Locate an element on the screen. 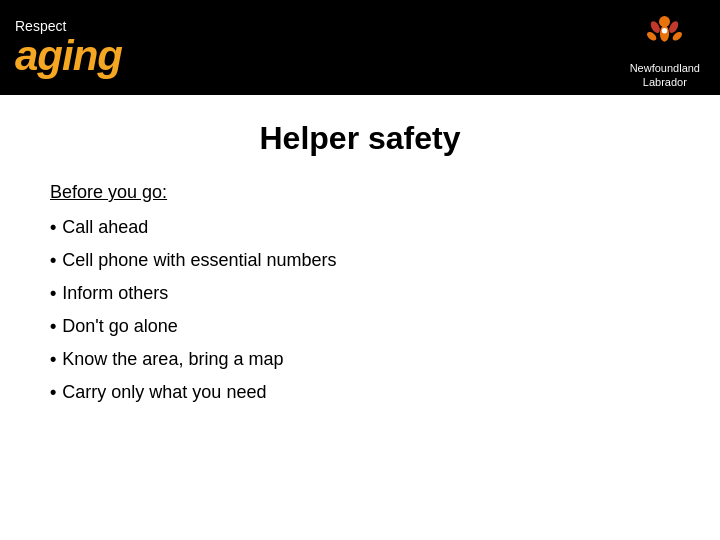  list-item: •Carry only what you need is located at coordinates (360, 392).